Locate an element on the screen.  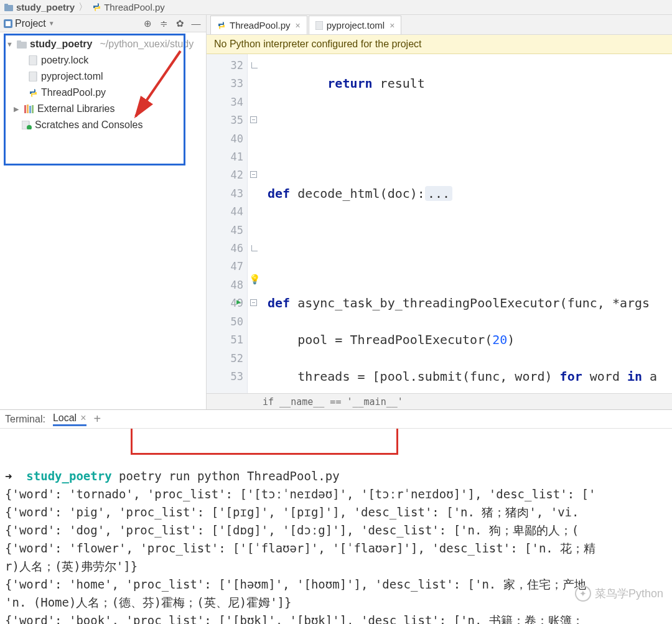
gutter: 32 33 34 35 40 41 42 43 44 45 46 47 48 4… is located at coordinates (227, 224).